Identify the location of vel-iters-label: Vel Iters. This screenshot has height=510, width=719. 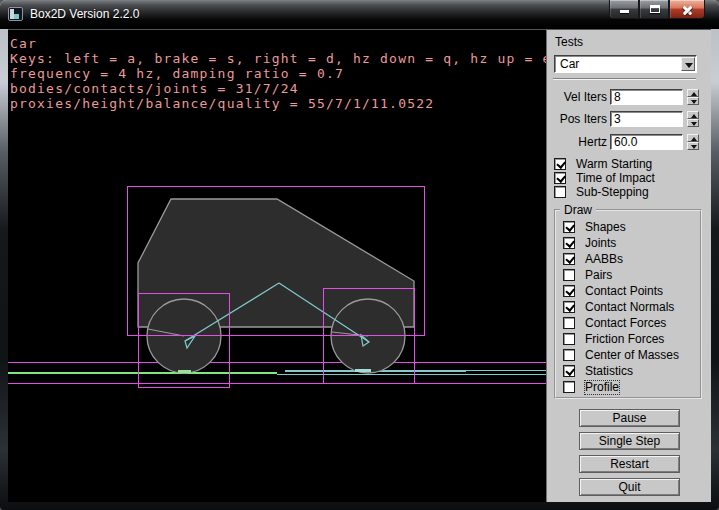
(577, 97).